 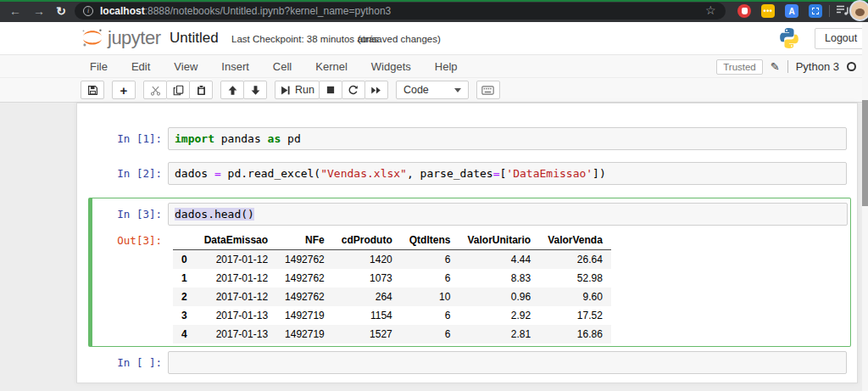 I want to click on screenshot-extension-icon, so click(x=815, y=11).